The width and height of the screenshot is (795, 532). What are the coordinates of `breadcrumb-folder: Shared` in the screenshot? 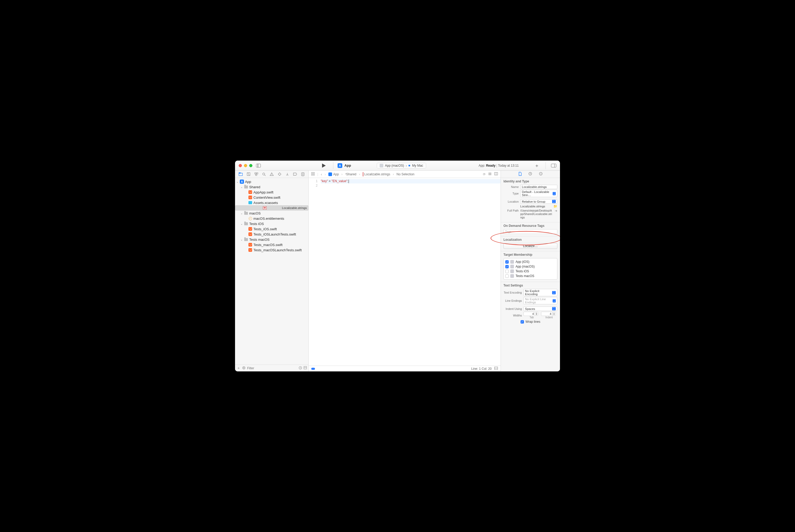 It's located at (351, 174).